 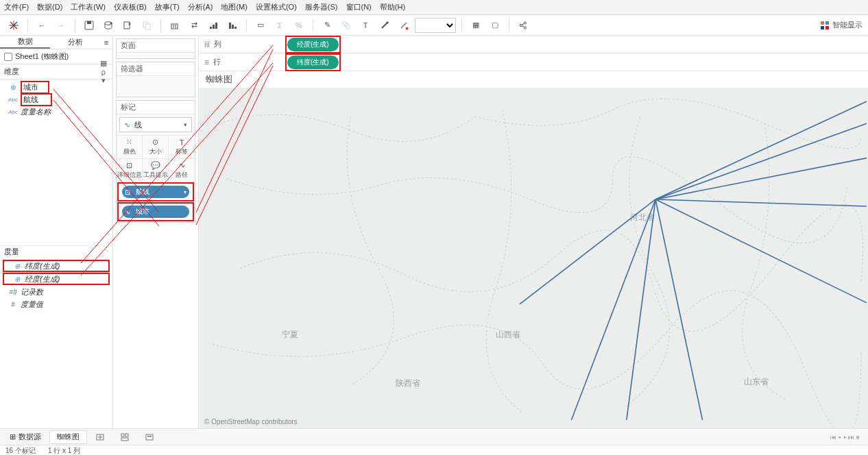 What do you see at coordinates (435, 25) in the screenshot?
I see `fit-selector` at bounding box center [435, 25].